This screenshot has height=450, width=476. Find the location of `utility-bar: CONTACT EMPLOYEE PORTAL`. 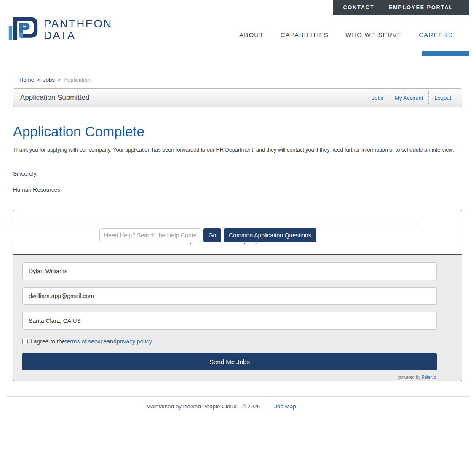

utility-bar: CONTACT EMPLOYEE PORTAL is located at coordinates (401, 8).